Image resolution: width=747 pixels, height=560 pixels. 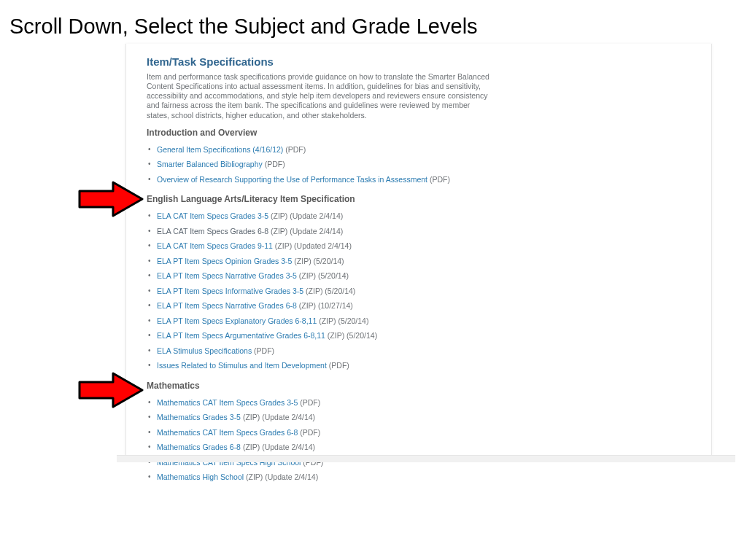 What do you see at coordinates (418, 199) in the screenshot?
I see `section-heading: English Language Arts/Literacy Item Spec…` at bounding box center [418, 199].